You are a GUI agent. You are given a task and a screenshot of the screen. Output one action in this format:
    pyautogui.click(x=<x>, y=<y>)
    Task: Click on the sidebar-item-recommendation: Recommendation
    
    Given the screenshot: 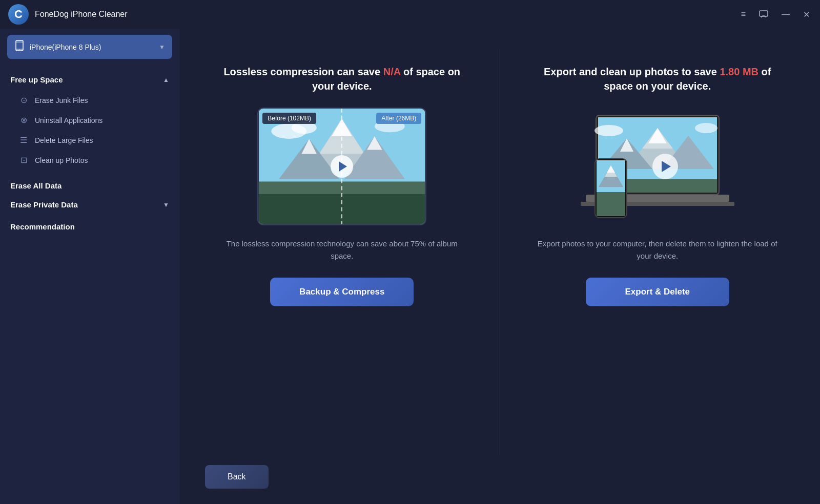 What is the action you would take?
    pyautogui.click(x=90, y=225)
    